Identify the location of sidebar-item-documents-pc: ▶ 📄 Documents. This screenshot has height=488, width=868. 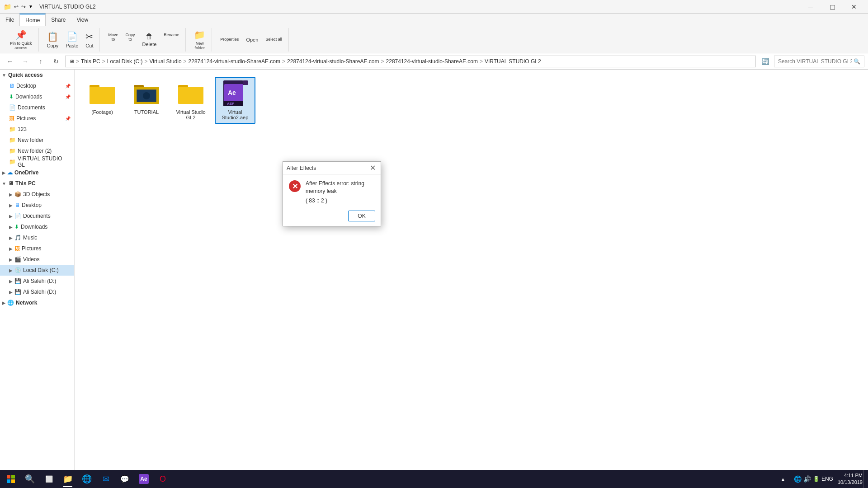
(37, 216).